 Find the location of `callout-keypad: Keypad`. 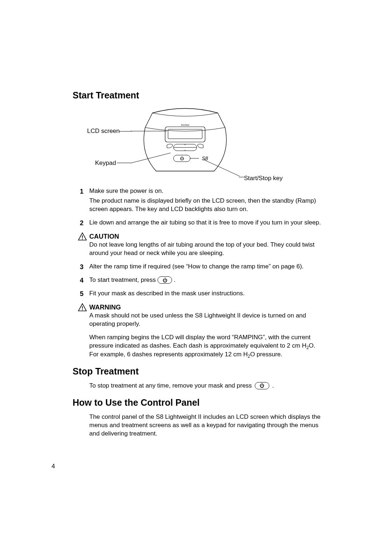

callout-keypad: Keypad is located at coordinates (106, 163).